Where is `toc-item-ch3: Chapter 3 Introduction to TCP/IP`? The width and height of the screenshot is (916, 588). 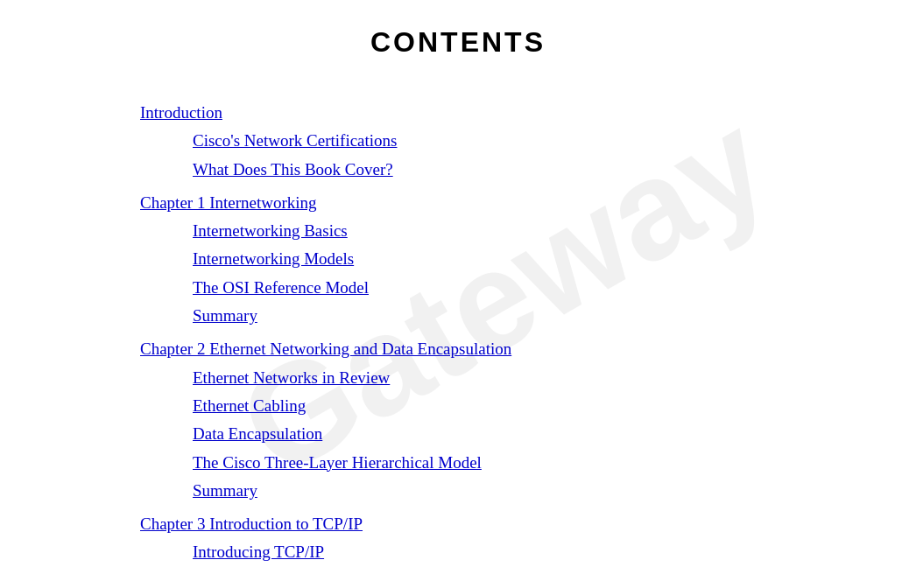 toc-item-ch3: Chapter 3 Introduction to TCP/IP is located at coordinates (458, 524).